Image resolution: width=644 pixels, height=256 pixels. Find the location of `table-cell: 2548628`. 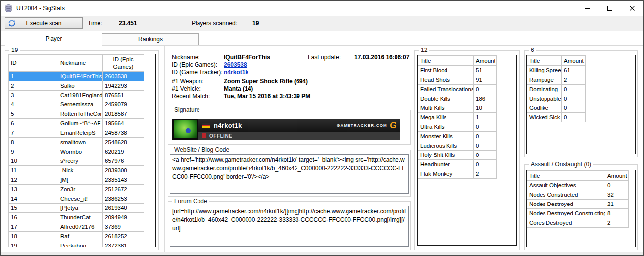

table-cell: 2548628 is located at coordinates (124, 143).